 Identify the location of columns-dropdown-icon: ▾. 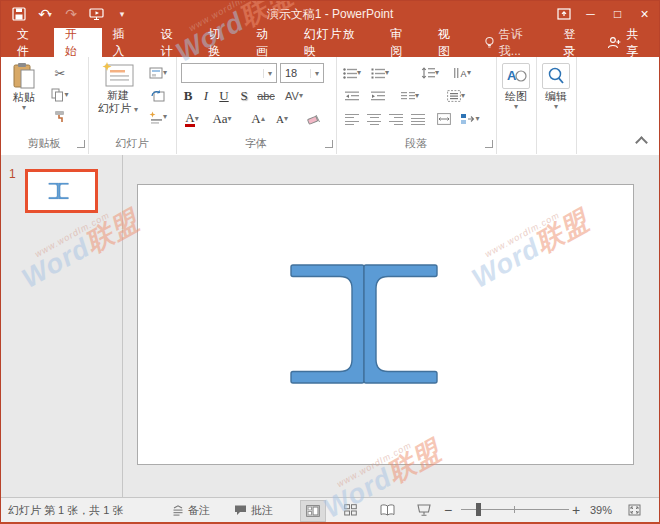
(417, 96).